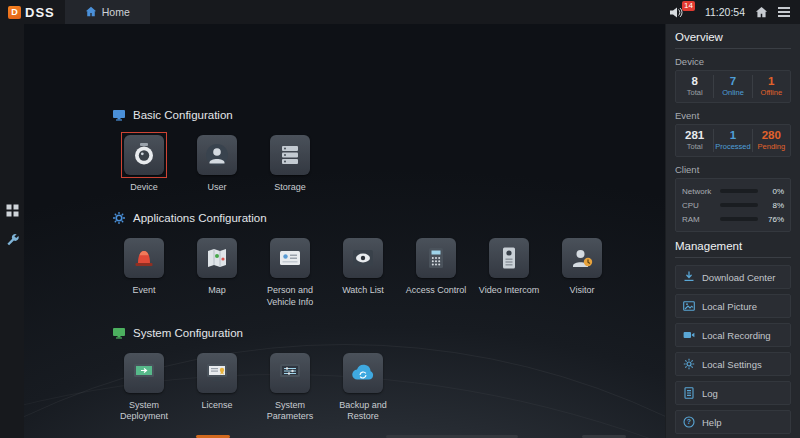  Describe the element at coordinates (116, 12) in the screenshot. I see `tab-home-label: Home` at that location.